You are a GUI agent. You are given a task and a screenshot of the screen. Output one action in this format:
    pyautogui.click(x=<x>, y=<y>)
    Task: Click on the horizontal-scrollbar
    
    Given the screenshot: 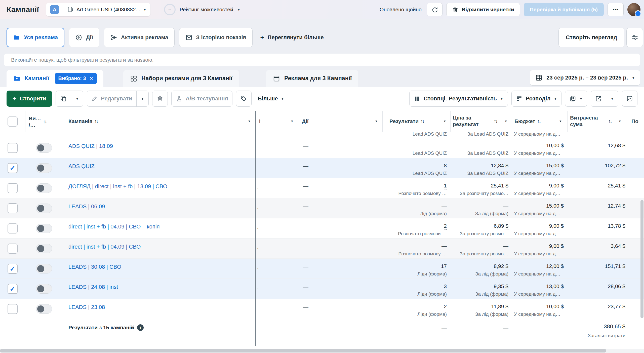 What is the action you would take?
    pyautogui.click(x=322, y=351)
    